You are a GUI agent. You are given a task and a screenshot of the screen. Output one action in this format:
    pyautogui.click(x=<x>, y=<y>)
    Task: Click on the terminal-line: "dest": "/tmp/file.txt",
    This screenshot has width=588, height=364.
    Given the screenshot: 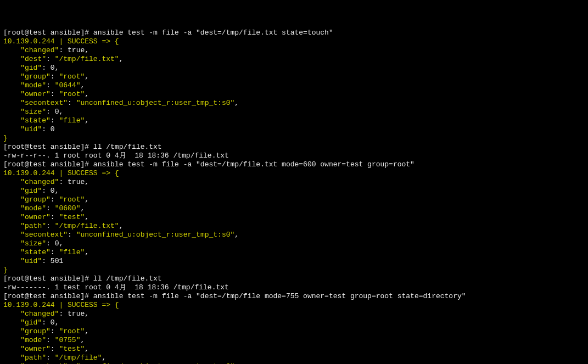 What is the action you would take?
    pyautogui.click(x=294, y=59)
    